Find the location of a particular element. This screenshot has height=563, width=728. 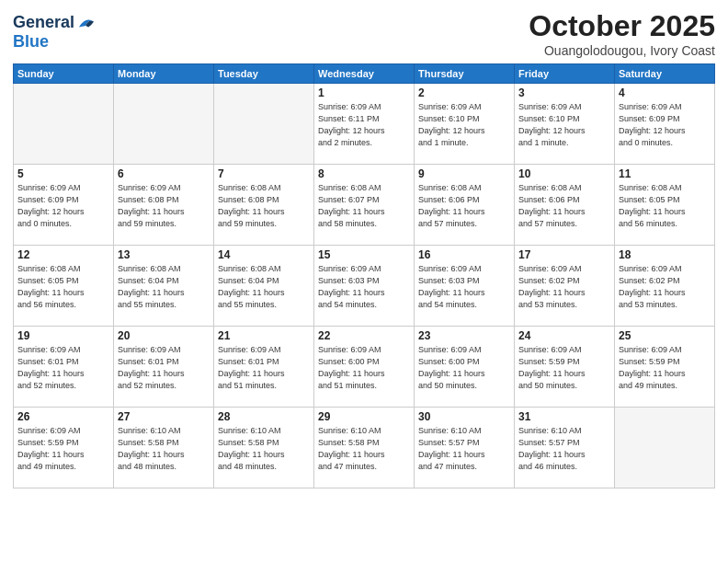

day-cell: 10Sunrise: 6:08 AM Sunset: 6:06 PM Dayli… is located at coordinates (564, 205).